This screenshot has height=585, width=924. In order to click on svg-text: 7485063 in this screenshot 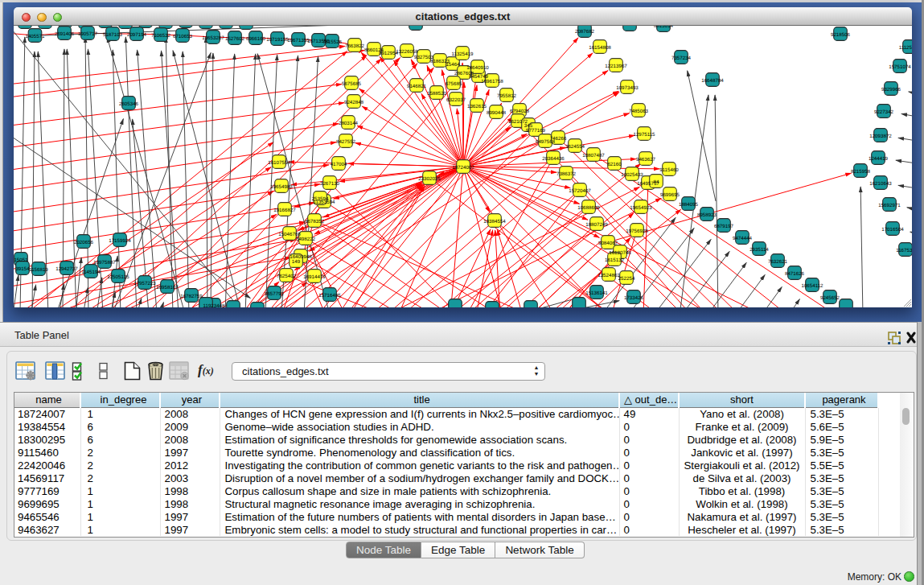, I will do `click(639, 111)`.